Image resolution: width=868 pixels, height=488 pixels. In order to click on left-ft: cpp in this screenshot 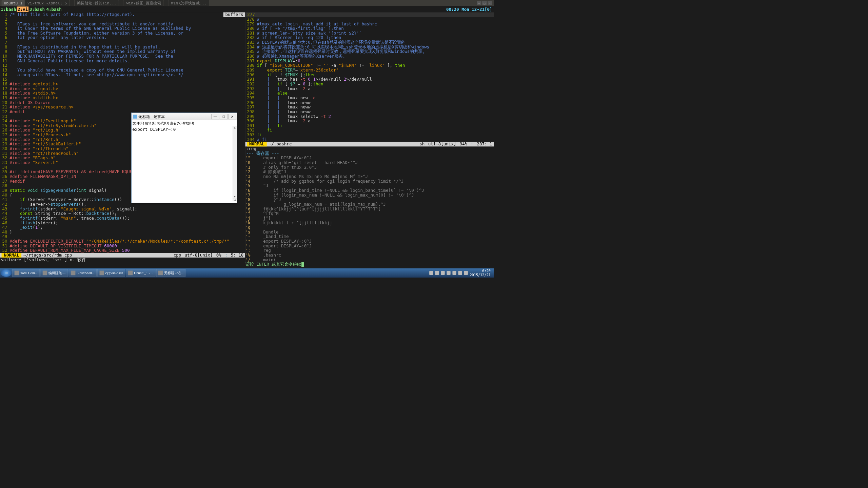, I will do `click(178, 255)`.